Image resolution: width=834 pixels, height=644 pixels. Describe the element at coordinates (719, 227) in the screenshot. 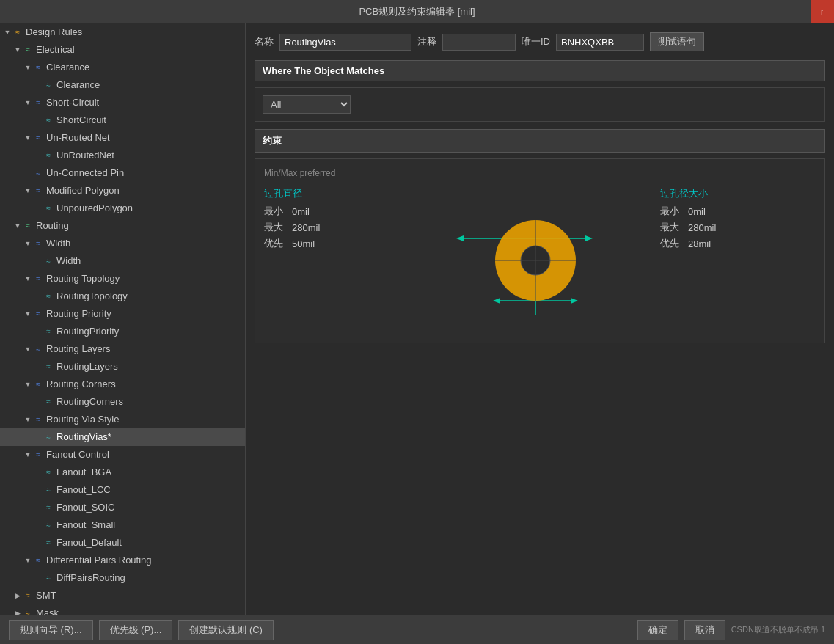

I see `via-hole-max-row: 最大 280mil` at that location.